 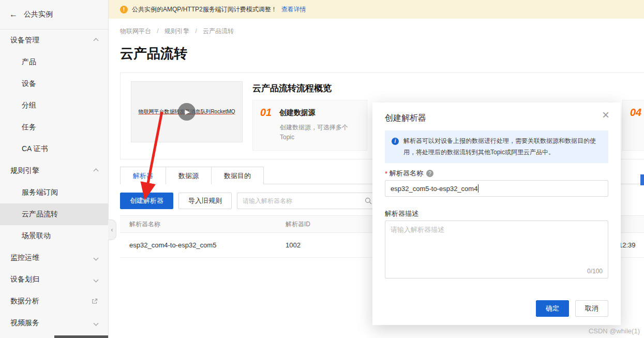 What do you see at coordinates (25, 171) in the screenshot?
I see `group-label: 规则引擎` at bounding box center [25, 171].